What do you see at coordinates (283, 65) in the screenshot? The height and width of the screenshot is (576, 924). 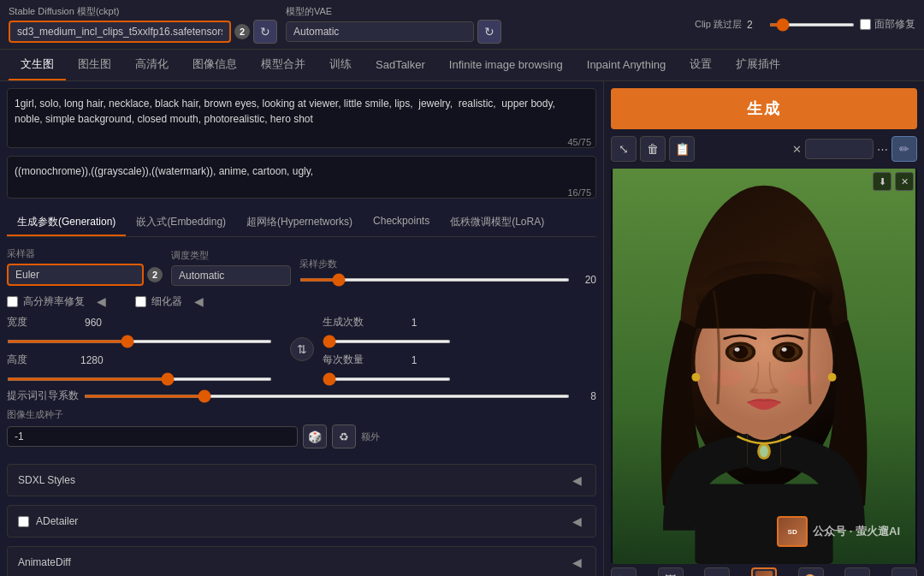 I see `tab-merge: 模型合并` at bounding box center [283, 65].